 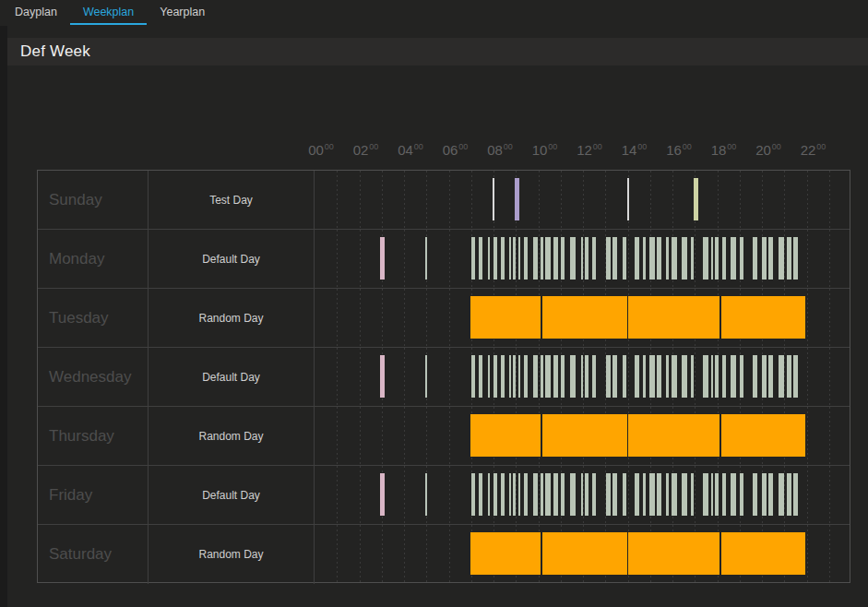 What do you see at coordinates (362, 149) in the screenshot?
I see `time-label-hour: 02` at bounding box center [362, 149].